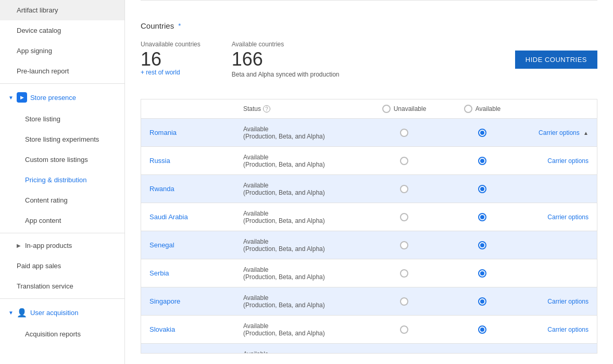  Describe the element at coordinates (169, 217) in the screenshot. I see `country-name: Saudi Arabia` at that location.